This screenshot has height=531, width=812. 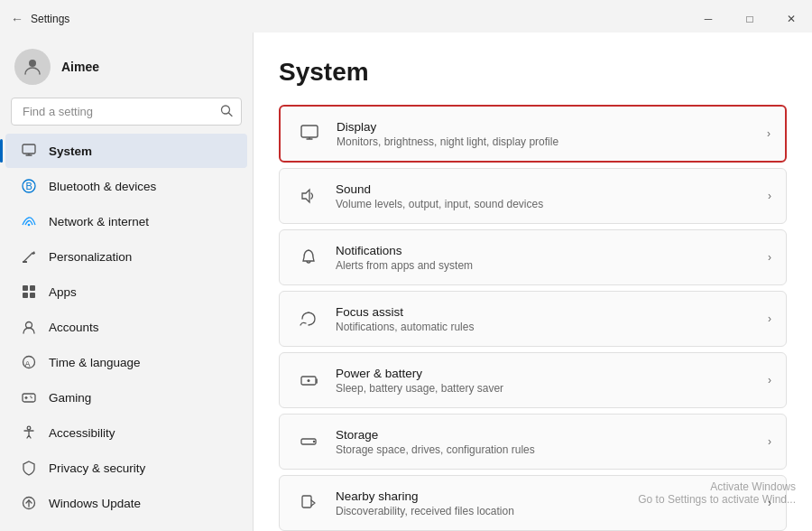 I want to click on focus-assist-icon, so click(x=309, y=319).